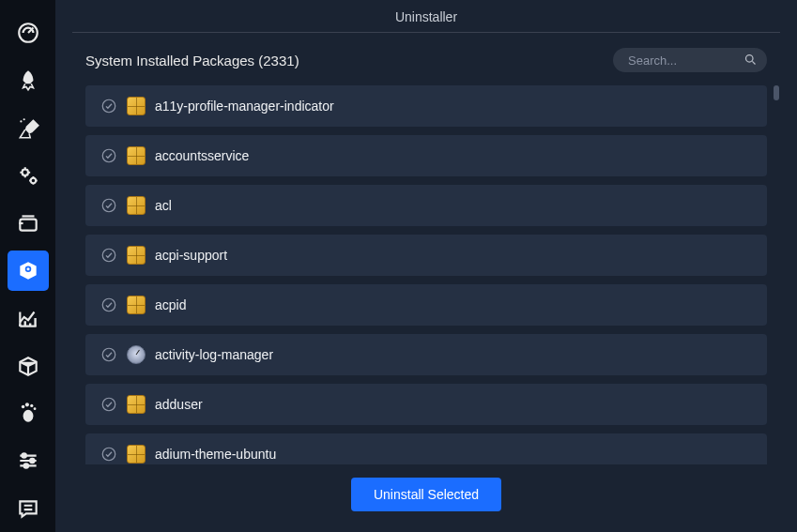  Describe the element at coordinates (28, 266) in the screenshot. I see `sidebar` at that location.